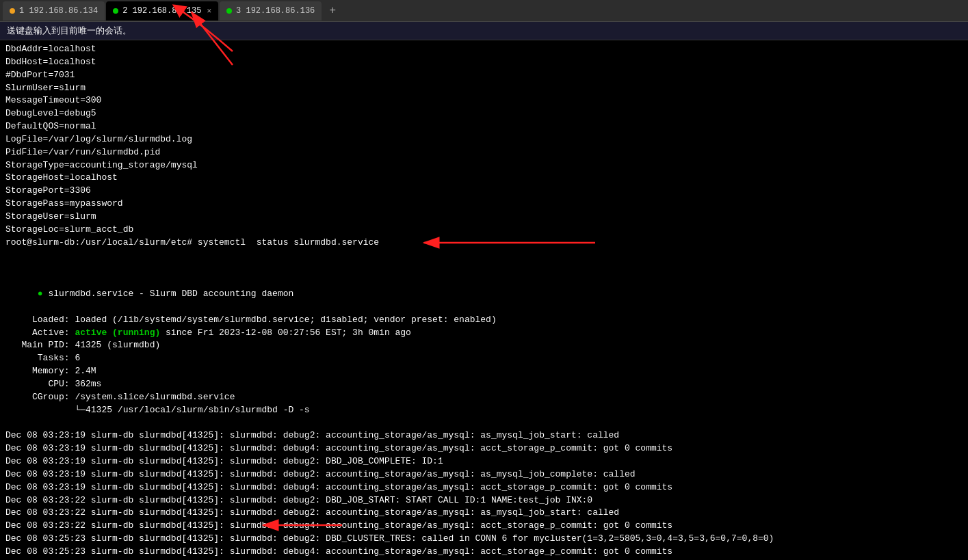 The height and width of the screenshot is (560, 968). I want to click on line-log2: Dec 08 03:23:19 slurm-db slurmdbd[41325]…, so click(484, 449).